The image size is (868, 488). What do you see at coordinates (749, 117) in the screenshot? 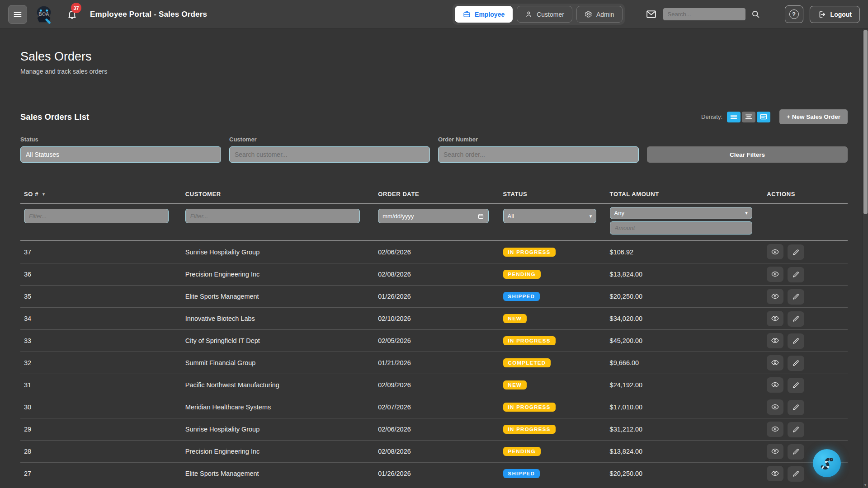
I see `density-comfortable-icon` at bounding box center [749, 117].